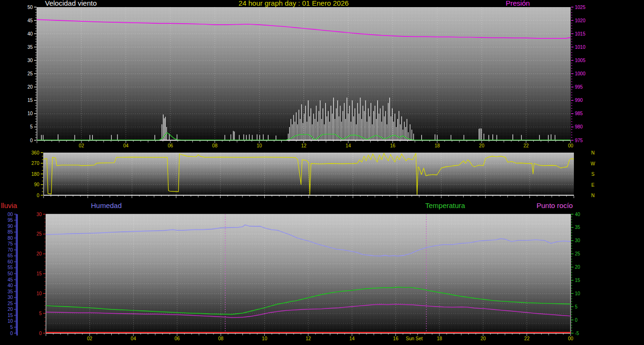 This screenshot has width=644, height=345. I want to click on temperature-tick-label: 40, so click(578, 214).